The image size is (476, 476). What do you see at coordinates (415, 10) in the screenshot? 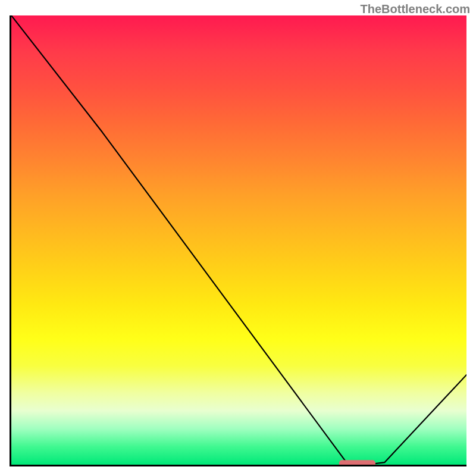
I see `watermark-text: TheBottleneck.com` at bounding box center [415, 10].